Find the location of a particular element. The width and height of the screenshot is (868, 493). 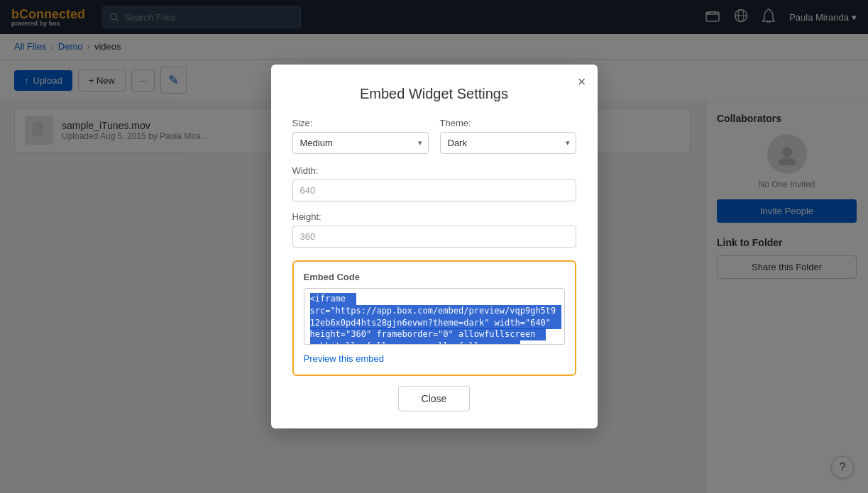

modal-title: Embed Widget Settings is located at coordinates (434, 94).